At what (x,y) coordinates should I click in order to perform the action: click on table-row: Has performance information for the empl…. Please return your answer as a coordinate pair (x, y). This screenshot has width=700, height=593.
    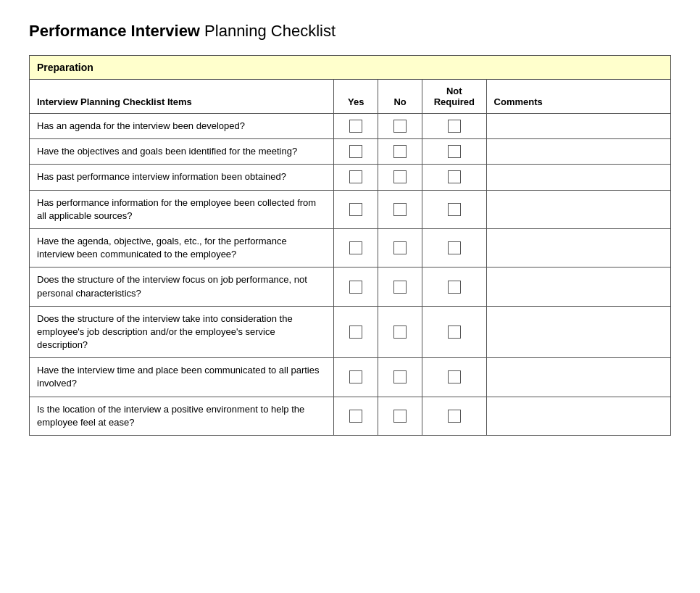
    Looking at the image, I should click on (351, 209).